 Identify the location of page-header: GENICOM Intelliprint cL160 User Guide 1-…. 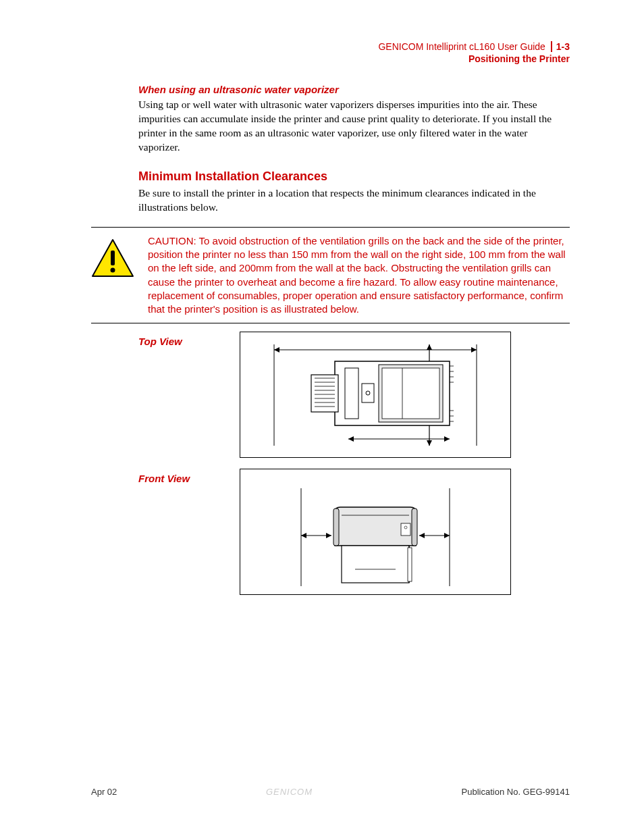
(331, 53).